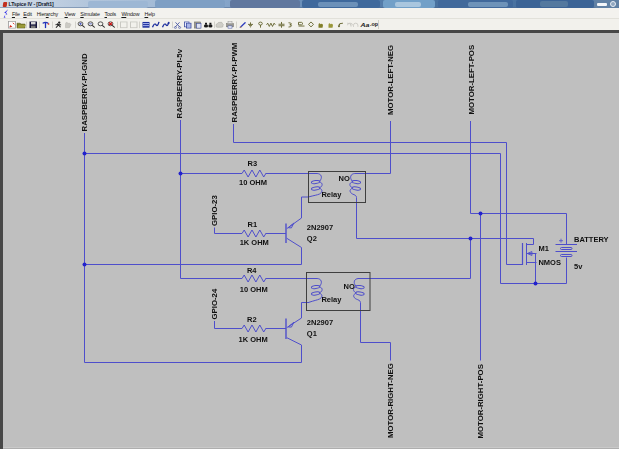  What do you see at coordinates (252, 270) in the screenshot?
I see `svg-text: R4` at bounding box center [252, 270].